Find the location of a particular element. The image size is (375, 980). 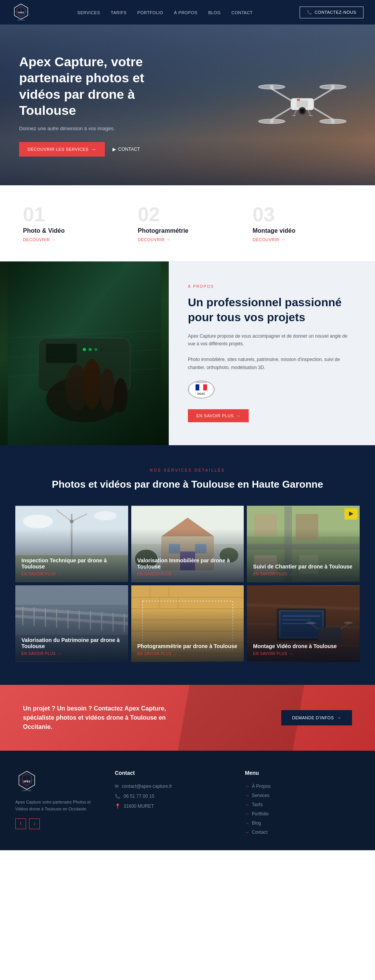

arrow-icon-2: ▶ is located at coordinates (114, 149).